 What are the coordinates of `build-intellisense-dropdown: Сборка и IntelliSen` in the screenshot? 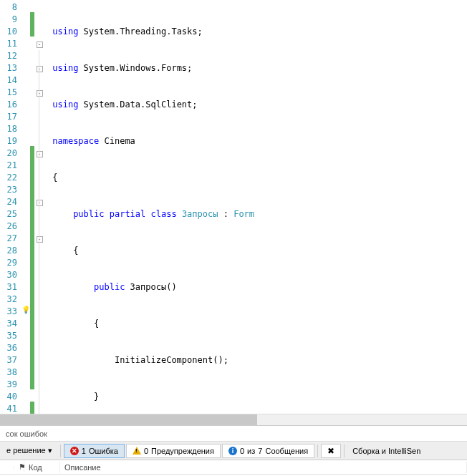 It's located at (387, 451).